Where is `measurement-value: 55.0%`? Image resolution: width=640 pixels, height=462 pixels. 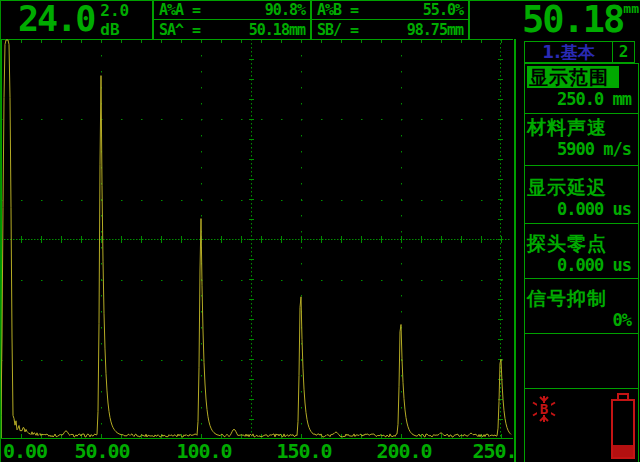
measurement-value: 55.0% is located at coordinates (443, 10).